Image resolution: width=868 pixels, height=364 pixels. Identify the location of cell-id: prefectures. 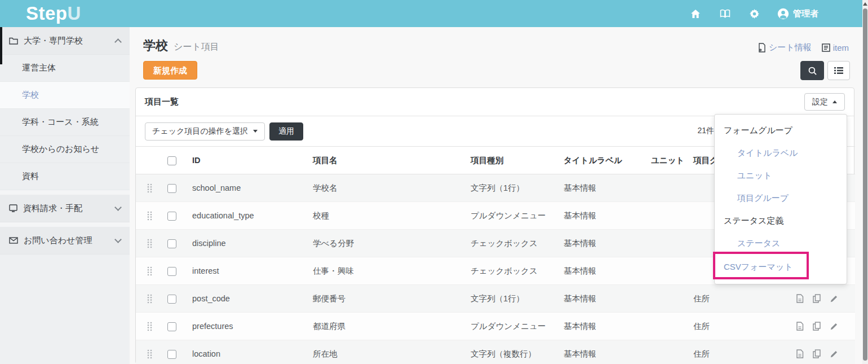
(250, 326).